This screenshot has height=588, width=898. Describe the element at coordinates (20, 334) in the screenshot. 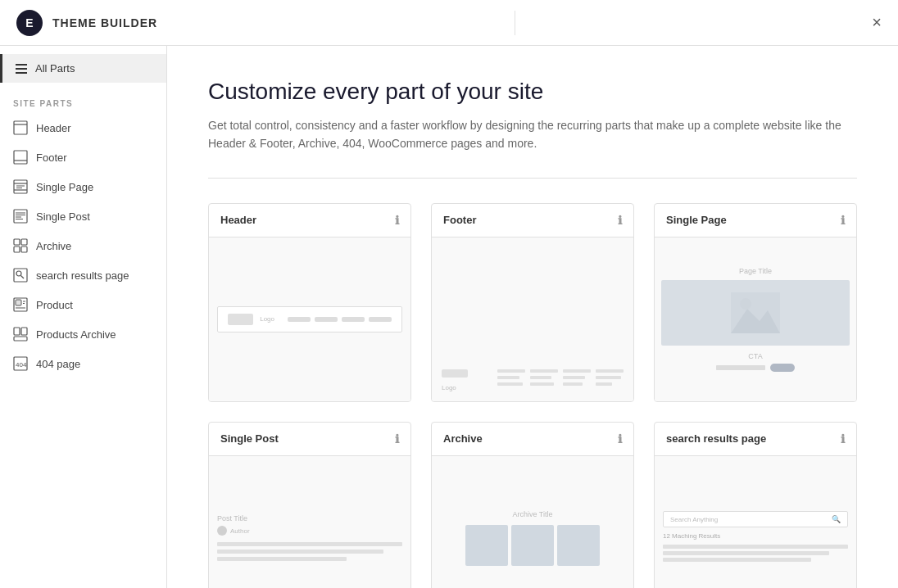

I see `products-archive-icon` at that location.